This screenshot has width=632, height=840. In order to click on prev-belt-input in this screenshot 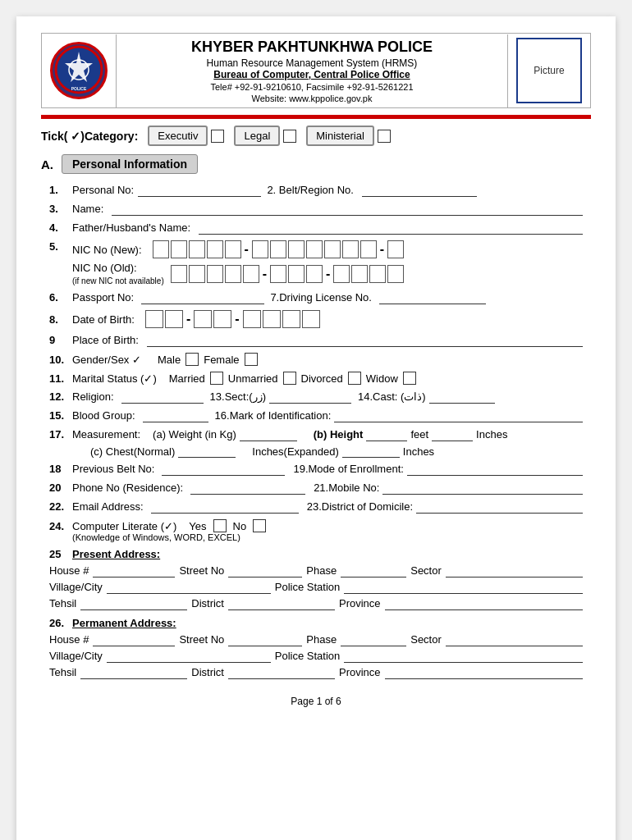, I will do `click(223, 469)`.